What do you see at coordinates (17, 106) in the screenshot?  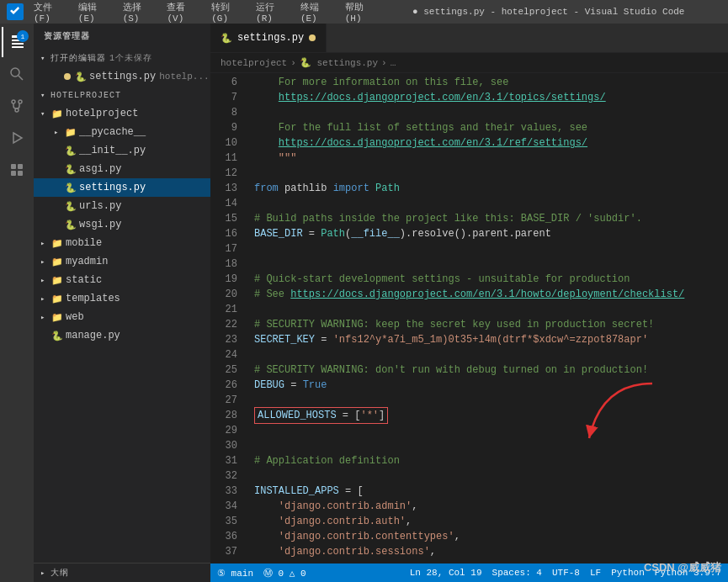 I see `activity-source-control` at bounding box center [17, 106].